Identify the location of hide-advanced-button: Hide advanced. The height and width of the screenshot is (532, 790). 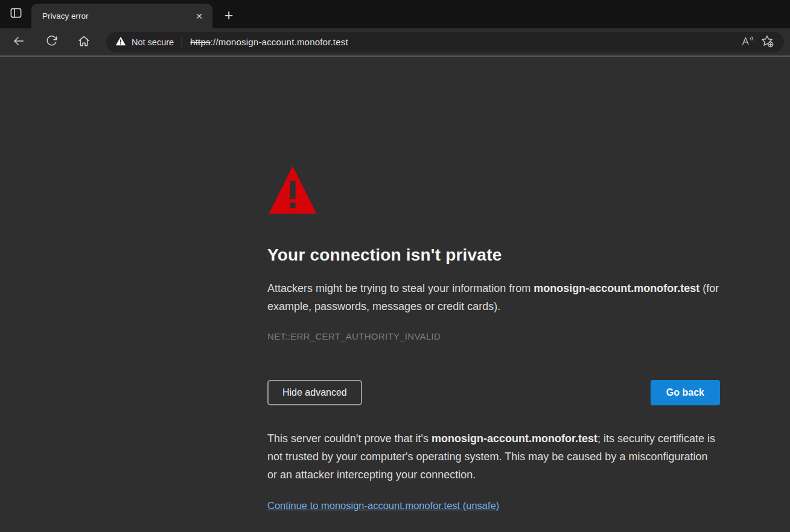
(315, 393).